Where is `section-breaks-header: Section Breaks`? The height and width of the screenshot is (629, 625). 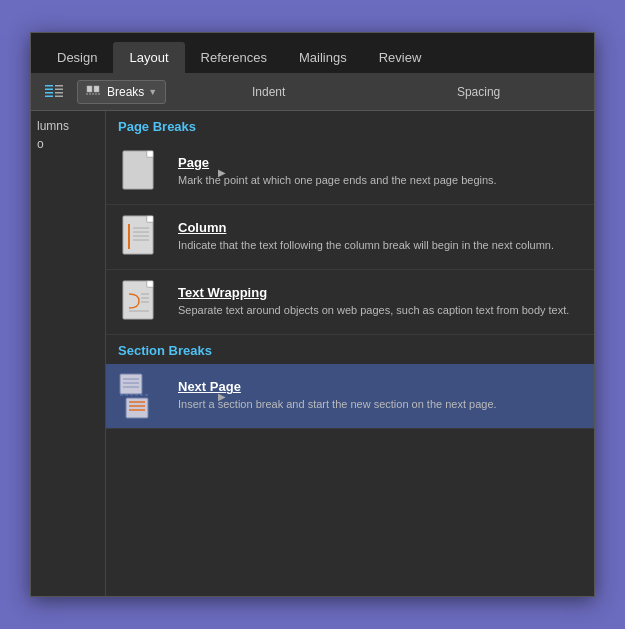
section-breaks-header: Section Breaks is located at coordinates (350, 350).